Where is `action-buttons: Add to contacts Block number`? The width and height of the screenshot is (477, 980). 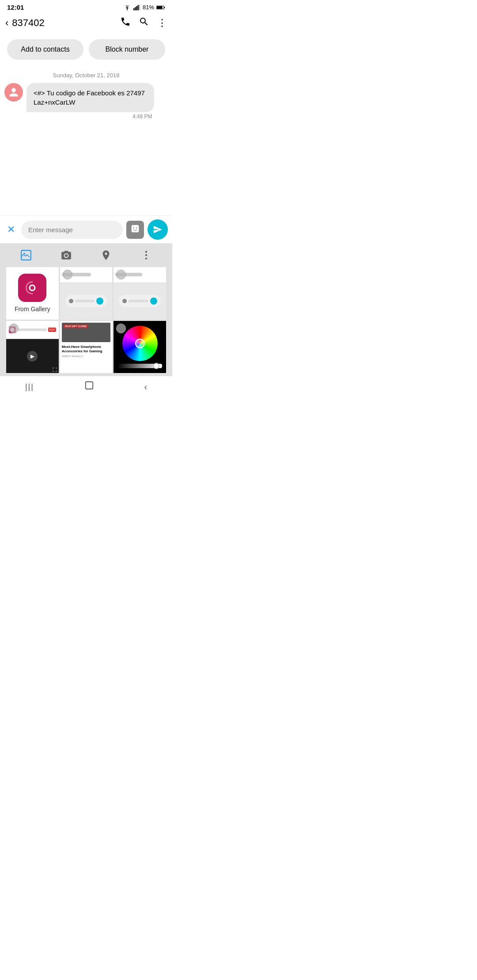 action-buttons: Add to contacts Block number is located at coordinates (86, 49).